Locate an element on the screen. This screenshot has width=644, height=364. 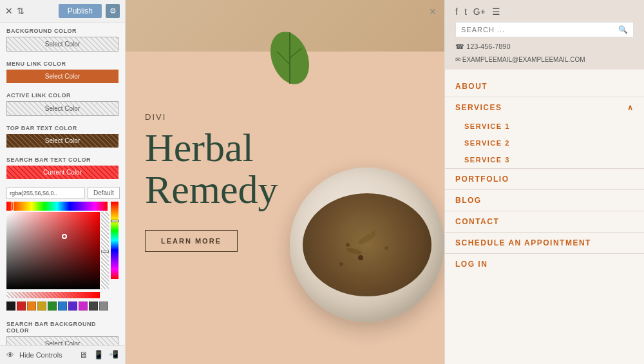
background-color-label: BACKGROUND COLOR is located at coordinates (62, 31).